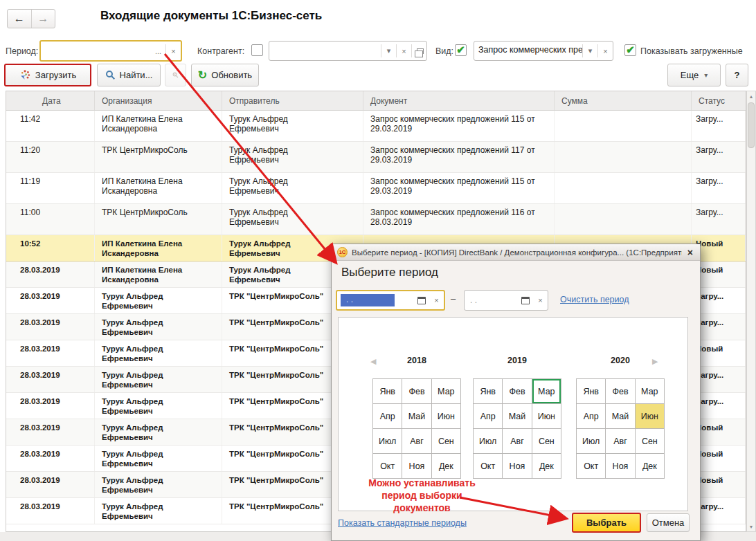  What do you see at coordinates (595, 300) in the screenshot?
I see `clear-period-link: Очистить период` at bounding box center [595, 300].